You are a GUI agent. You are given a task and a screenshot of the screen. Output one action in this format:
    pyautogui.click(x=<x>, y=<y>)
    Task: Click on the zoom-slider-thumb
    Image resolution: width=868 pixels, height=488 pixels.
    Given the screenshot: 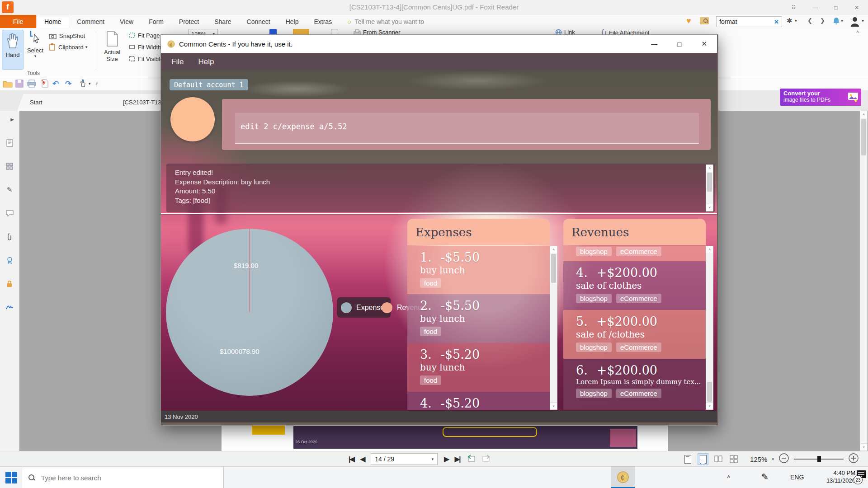 What is the action you would take?
    pyautogui.click(x=819, y=459)
    